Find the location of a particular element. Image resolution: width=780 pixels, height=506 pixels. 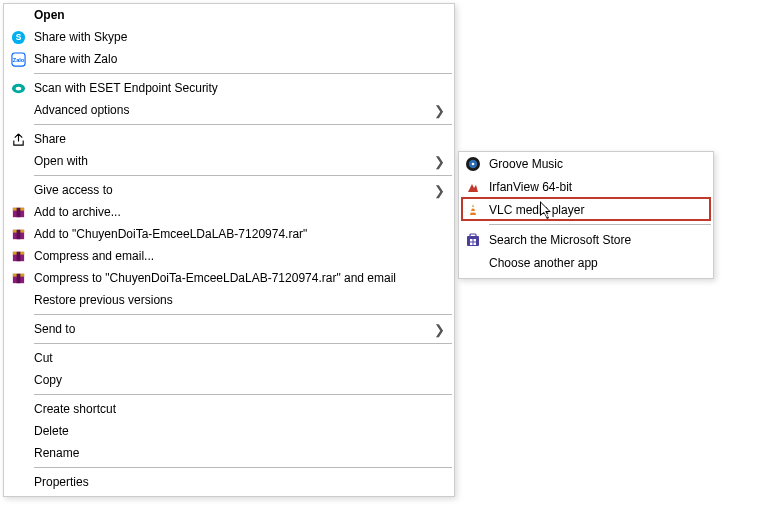

menu-item-advanced-options: Advanced options ❯ is located at coordinates (229, 110).